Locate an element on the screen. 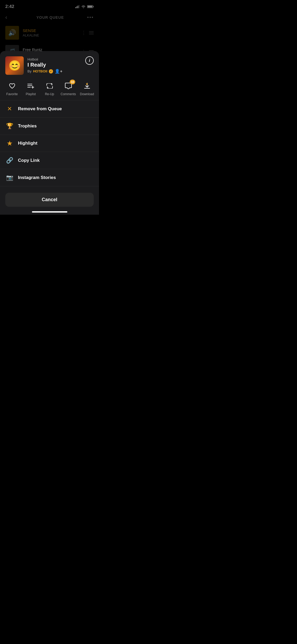  info-button: i is located at coordinates (89, 61).